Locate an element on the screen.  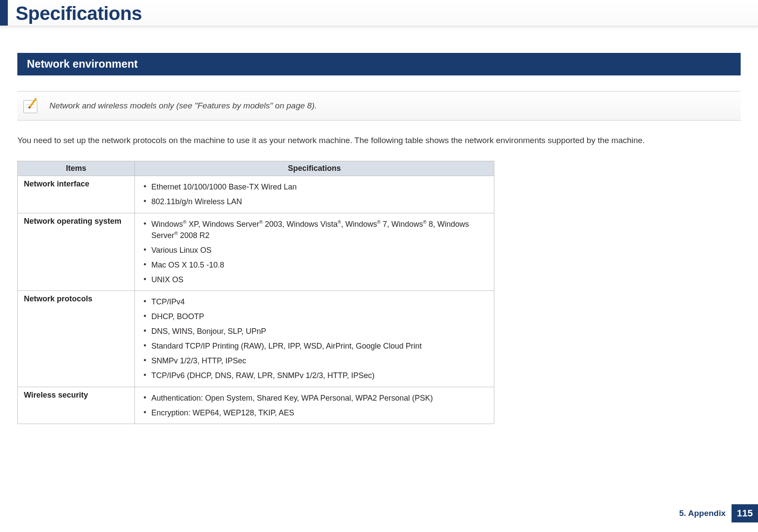
spec-value: SNMPv 1/2/3, HTTP, IPSec is located at coordinates (314, 361).